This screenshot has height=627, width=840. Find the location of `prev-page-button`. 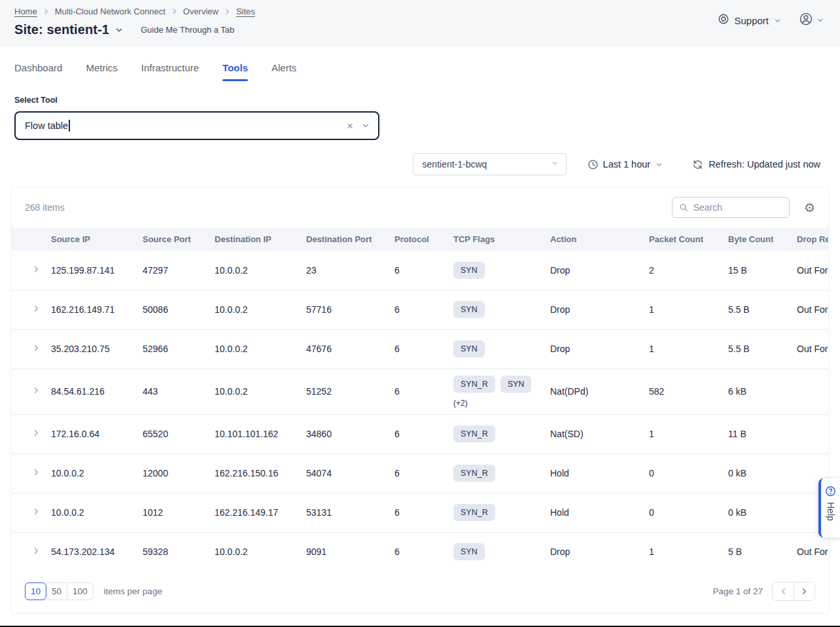

prev-page-button is located at coordinates (783, 592).